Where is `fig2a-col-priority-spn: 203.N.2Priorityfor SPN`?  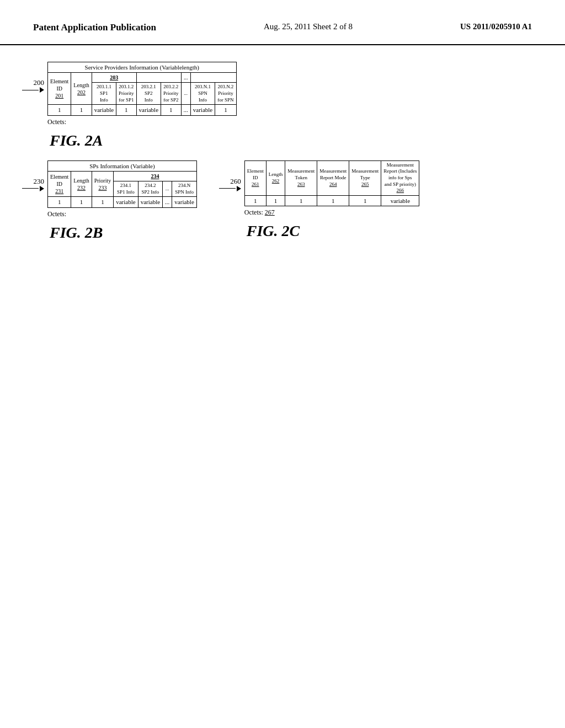 fig2a-col-priority-spn: 203.N.2Priorityfor SPN is located at coordinates (226, 94).